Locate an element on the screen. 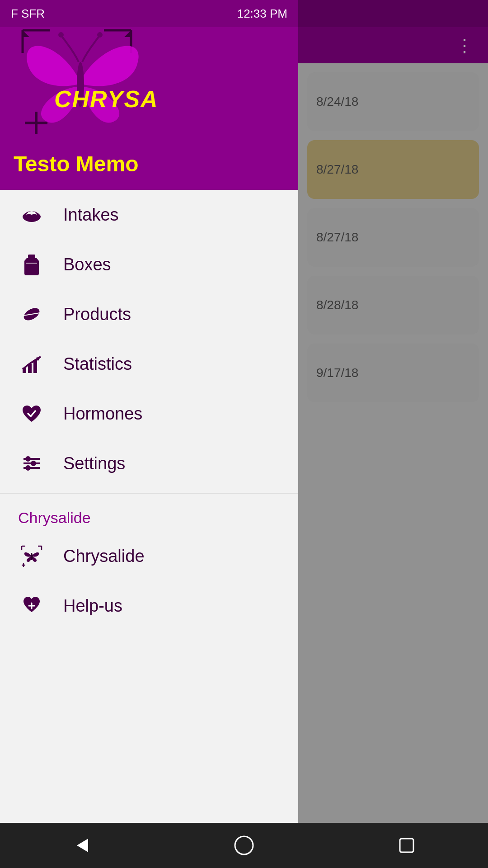 This screenshot has height=868, width=488. intakes-label: Intakes is located at coordinates (91, 215).